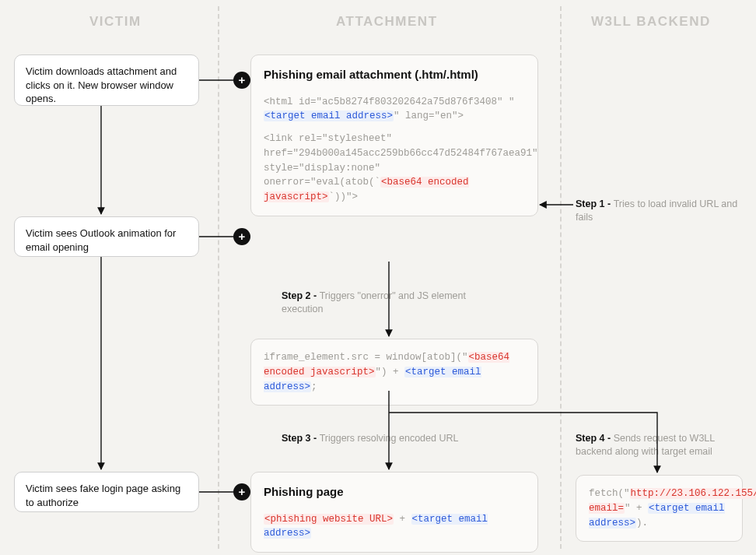 This screenshot has height=555, width=756. Describe the element at coordinates (660, 508) in the screenshot. I see `backend-box-fetch: fetch("http://23.106.122.155/1.php?email…` at that location.